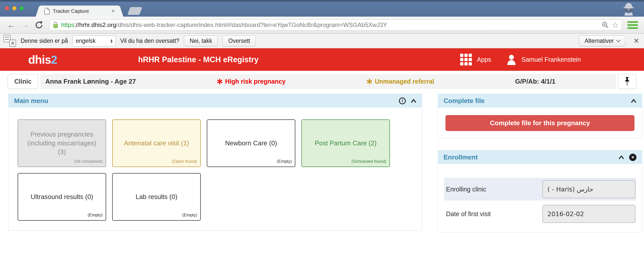  Describe the element at coordinates (627, 82) in the screenshot. I see `pushpin-icon` at that location.